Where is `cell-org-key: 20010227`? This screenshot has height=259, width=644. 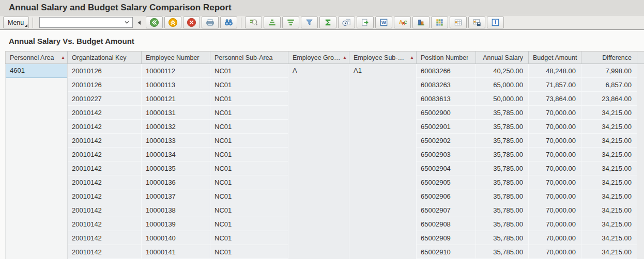 cell-org-key: 20010227 is located at coordinates (104, 99).